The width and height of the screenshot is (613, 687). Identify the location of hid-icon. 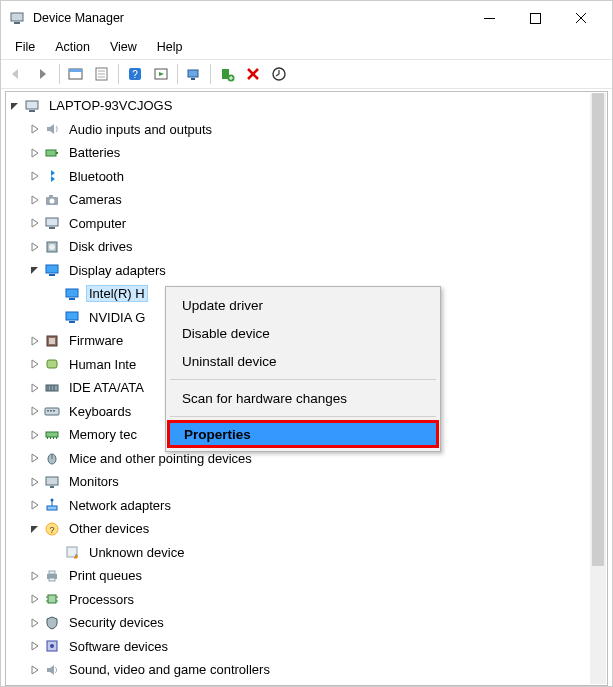
(52, 364).